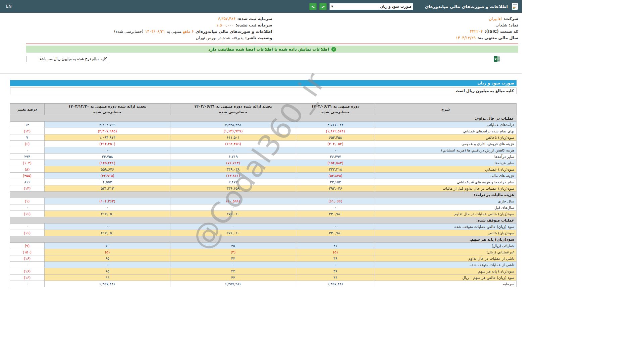 The width and height of the screenshot is (644, 362). Describe the element at coordinates (335, 259) in the screenshot. I see `cell-value: ۳۶` at that location.